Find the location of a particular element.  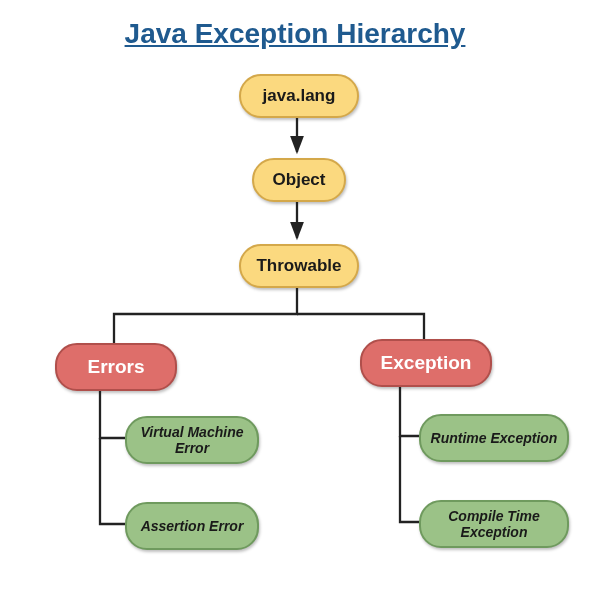

node-exception: Exception is located at coordinates (426, 363).